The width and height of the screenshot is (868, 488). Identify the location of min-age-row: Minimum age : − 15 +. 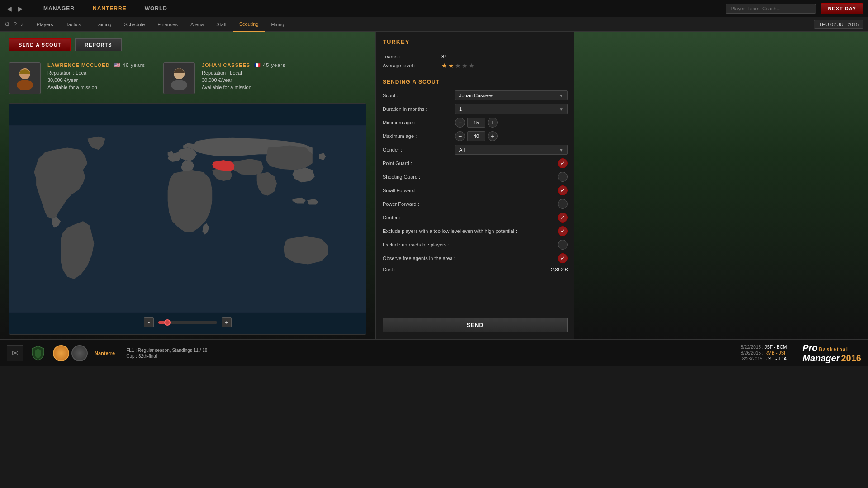
(475, 123).